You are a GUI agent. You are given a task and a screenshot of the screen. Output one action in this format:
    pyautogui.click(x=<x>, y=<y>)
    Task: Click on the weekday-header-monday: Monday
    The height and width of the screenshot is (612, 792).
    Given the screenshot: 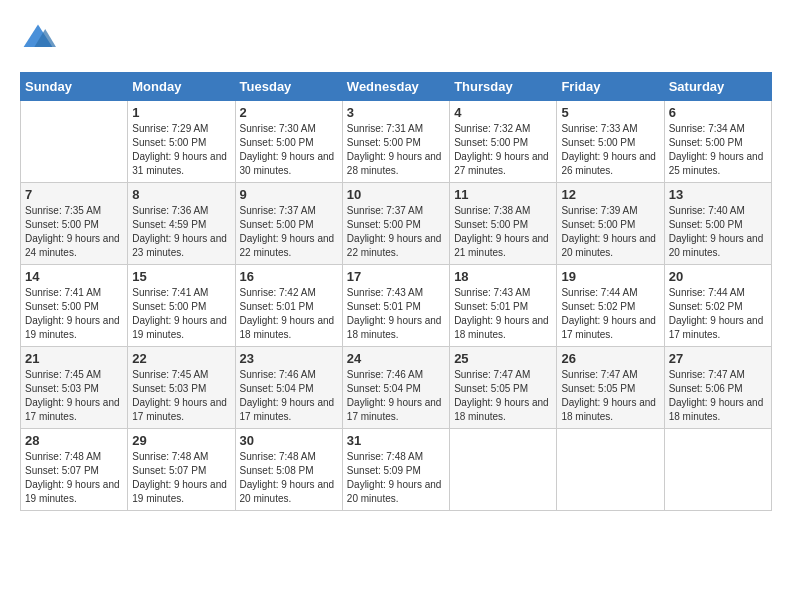 What is the action you would take?
    pyautogui.click(x=182, y=87)
    